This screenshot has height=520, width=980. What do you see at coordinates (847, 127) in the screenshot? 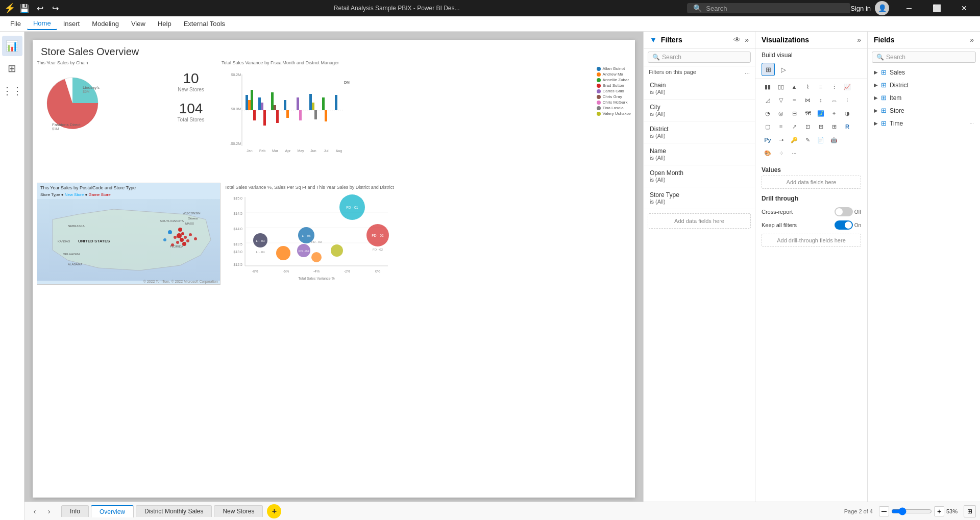
I see `viz-icon-r: R` at bounding box center [847, 127].